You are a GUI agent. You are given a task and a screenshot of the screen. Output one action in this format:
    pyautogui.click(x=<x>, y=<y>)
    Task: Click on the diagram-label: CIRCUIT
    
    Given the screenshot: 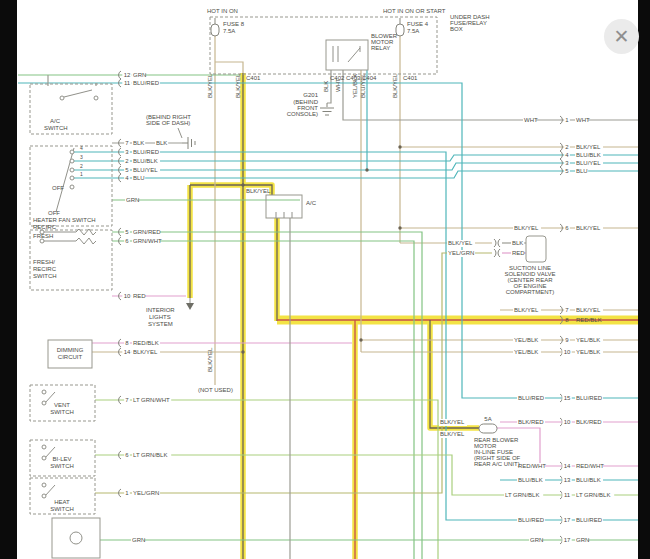 What is the action you would take?
    pyautogui.click(x=70, y=357)
    